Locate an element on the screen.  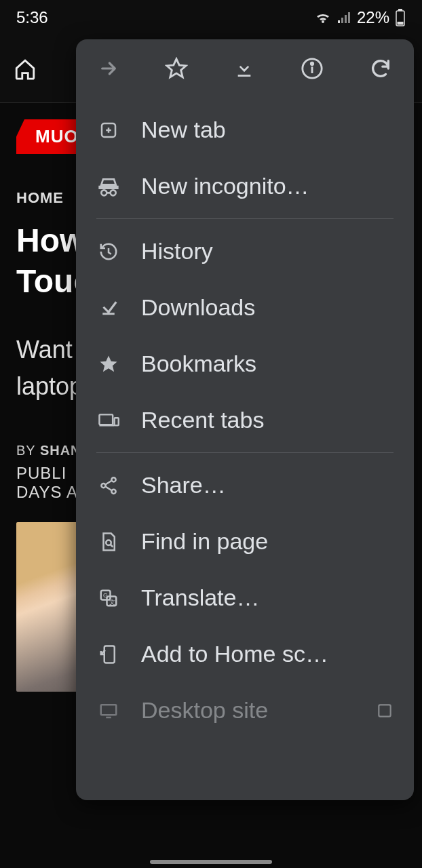
wifi-icon is located at coordinates (323, 18).